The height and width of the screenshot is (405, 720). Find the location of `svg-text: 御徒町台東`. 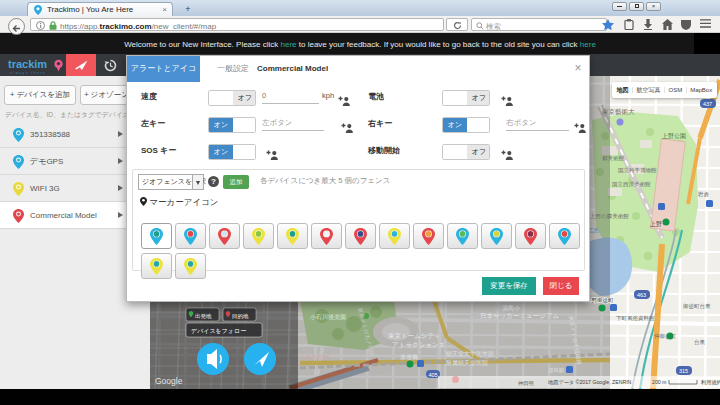

svg-text: 御徒町台東 is located at coordinates (696, 306).